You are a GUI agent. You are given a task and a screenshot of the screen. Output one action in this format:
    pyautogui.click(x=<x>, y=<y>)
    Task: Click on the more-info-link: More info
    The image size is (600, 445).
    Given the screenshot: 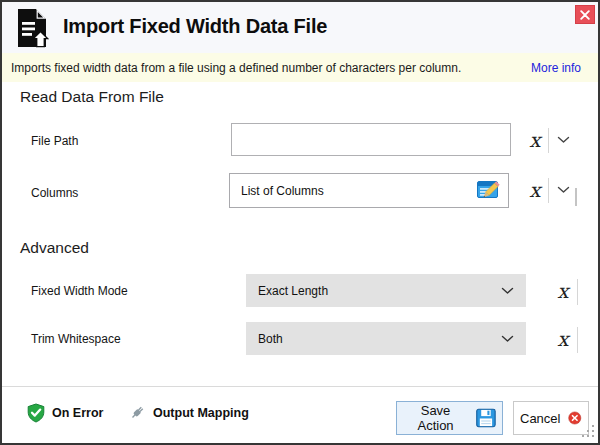 What is the action you would take?
    pyautogui.click(x=556, y=68)
    